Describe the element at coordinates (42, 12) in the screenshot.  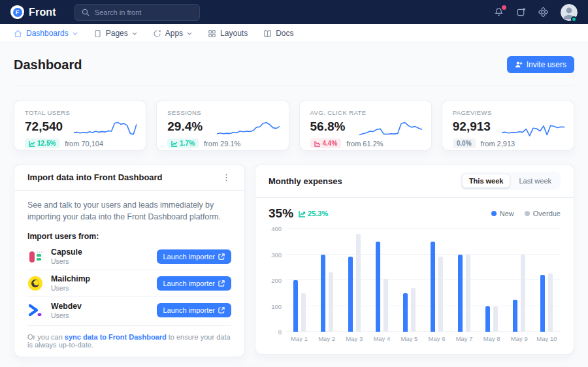
I see `brand-name: Front` at that location.